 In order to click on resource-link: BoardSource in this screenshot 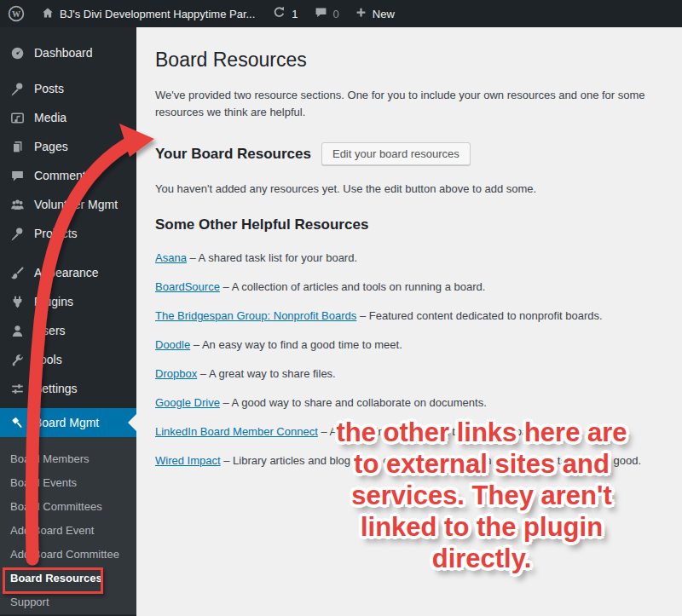, I will do `click(188, 286)`.